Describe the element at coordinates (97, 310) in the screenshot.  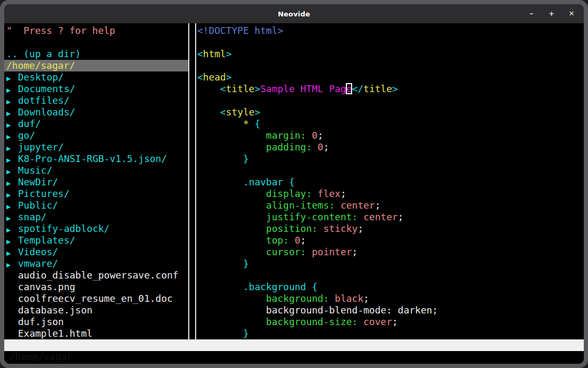
I see `netrw-file-item: database.json` at that location.